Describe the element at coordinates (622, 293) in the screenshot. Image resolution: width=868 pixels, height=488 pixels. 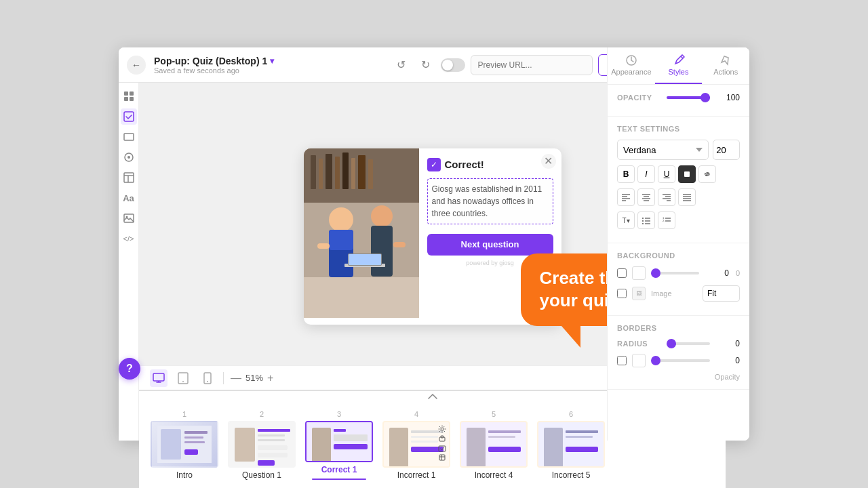
I see `image-checkbox` at that location.